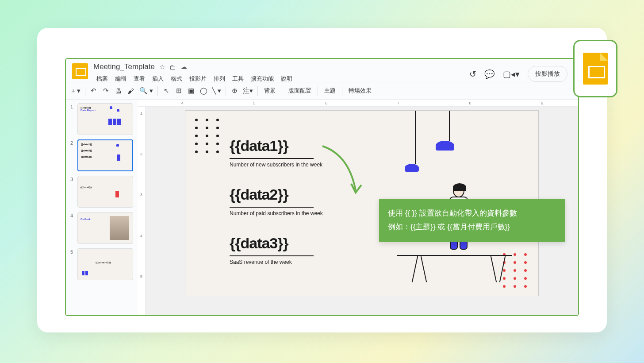 The height and width of the screenshot is (363, 644). Describe the element at coordinates (521, 74) in the screenshot. I see `header-actions: ↺ 💬 ▢◂▾ 投影播放` at that location.